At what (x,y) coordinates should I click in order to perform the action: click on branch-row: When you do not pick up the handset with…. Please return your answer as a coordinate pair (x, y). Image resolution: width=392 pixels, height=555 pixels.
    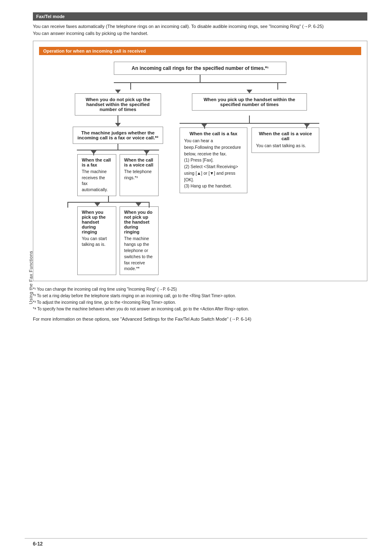
    Looking at the image, I should click on (200, 103).